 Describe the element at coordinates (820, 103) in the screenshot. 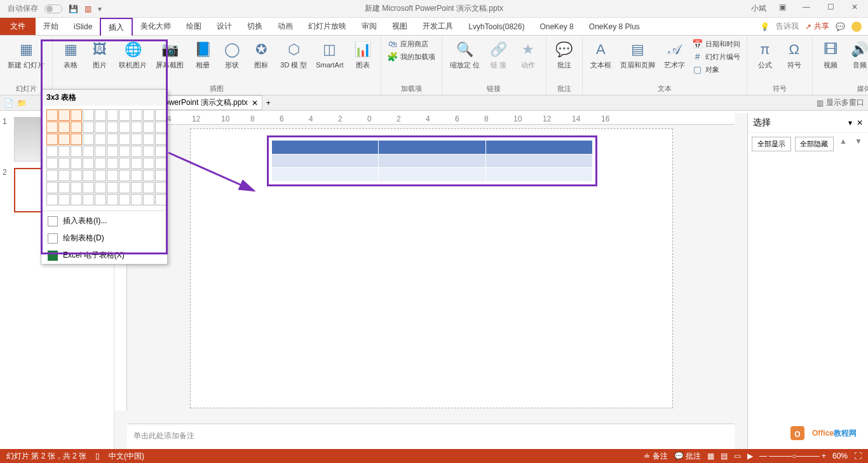

I see `multiview-icon: ▥` at that location.